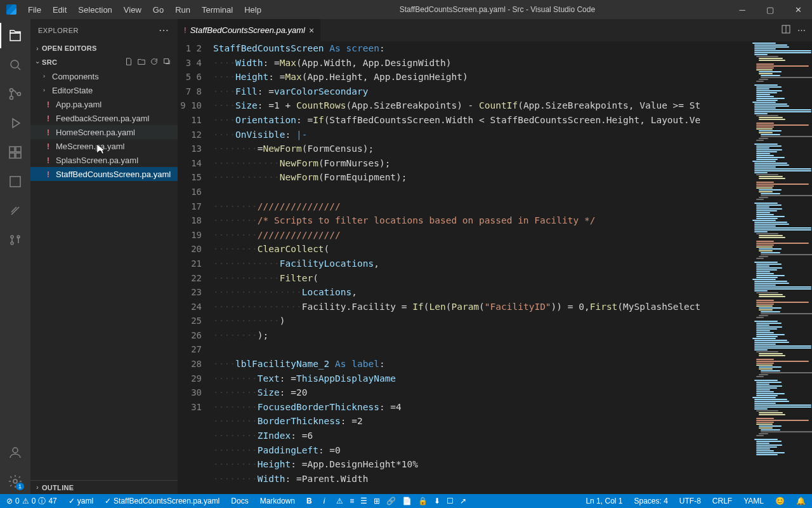 The width and height of the screenshot is (812, 508). What do you see at coordinates (15, 240) in the screenshot?
I see `sidebar-extra-3-icon` at bounding box center [15, 240].